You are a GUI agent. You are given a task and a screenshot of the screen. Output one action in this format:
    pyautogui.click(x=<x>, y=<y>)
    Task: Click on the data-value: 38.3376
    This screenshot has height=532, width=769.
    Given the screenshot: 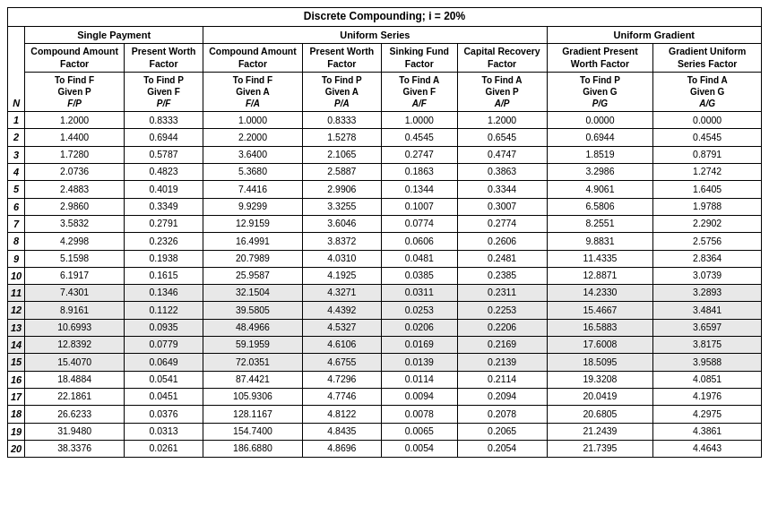 What is the action you would take?
    pyautogui.click(x=75, y=448)
    